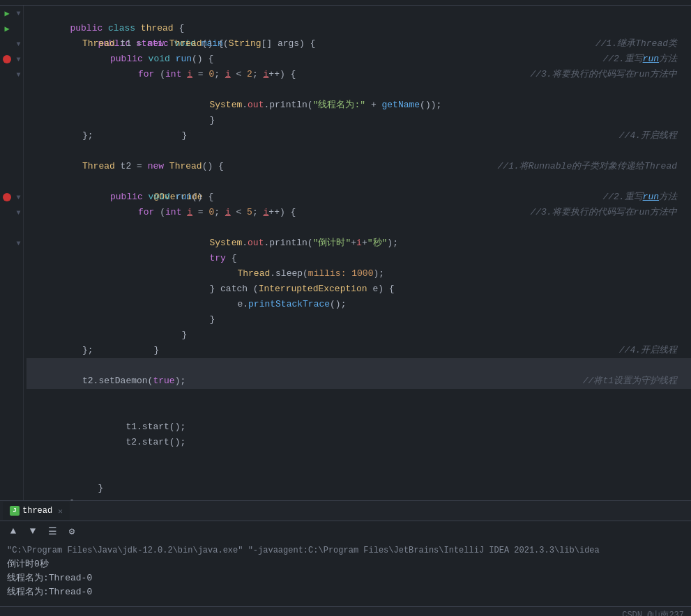 This screenshot has width=691, height=616. I want to click on token: Thread, so click(102, 43).